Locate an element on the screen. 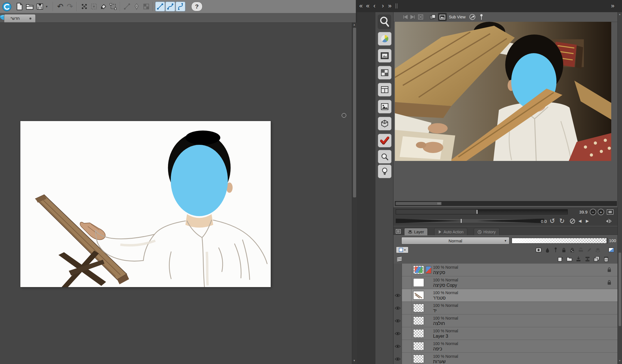 This screenshot has width=622, height=364. step-next-icon: ▶ is located at coordinates (587, 221).